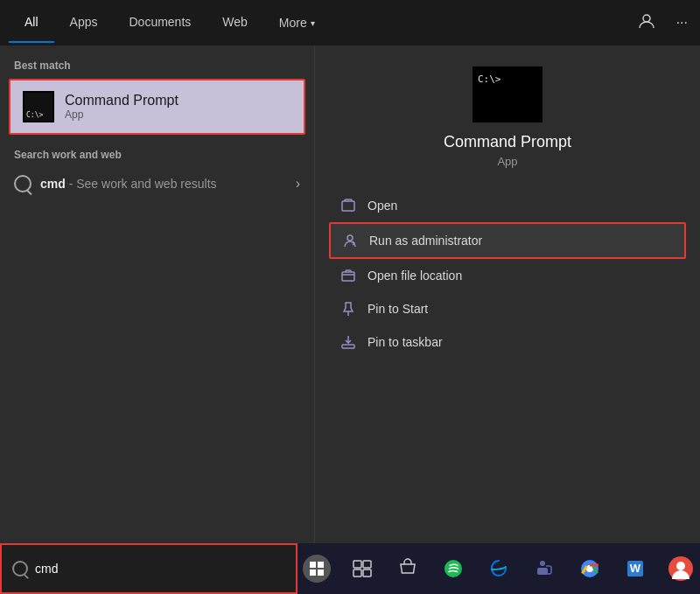 This screenshot has height=594, width=700. Describe the element at coordinates (544, 569) in the screenshot. I see `teams-button` at that location.